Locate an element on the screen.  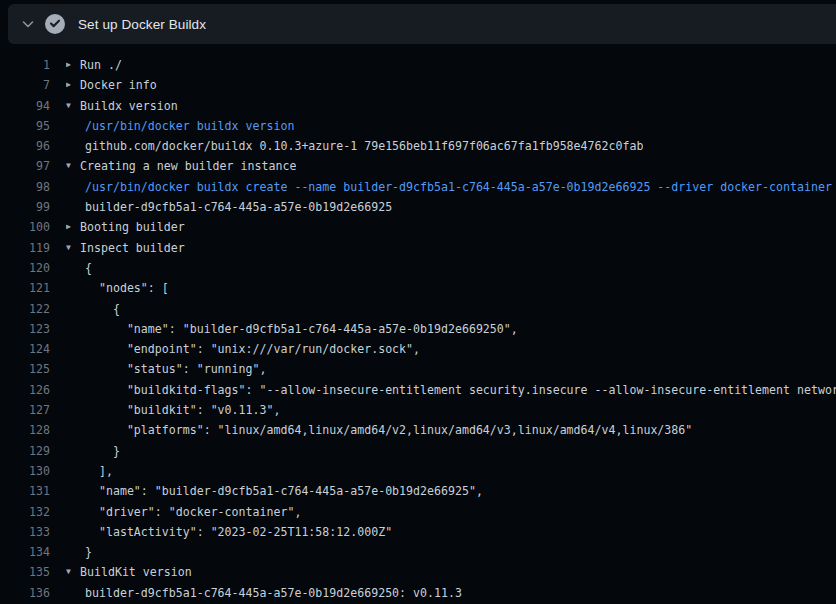
line-text: "lastActivity": "2023-02-25T11:58:12.000… is located at coordinates (236, 532).